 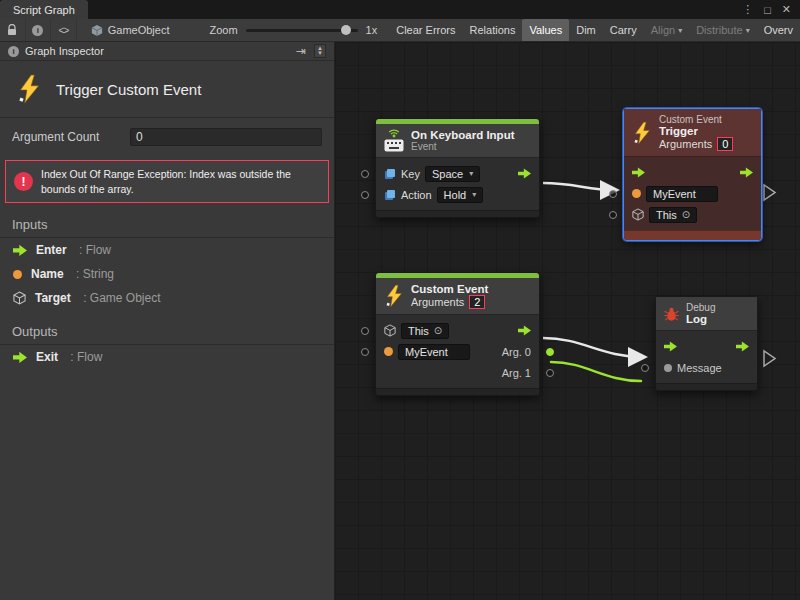 I want to click on string-port-icon, so click(x=388, y=352).